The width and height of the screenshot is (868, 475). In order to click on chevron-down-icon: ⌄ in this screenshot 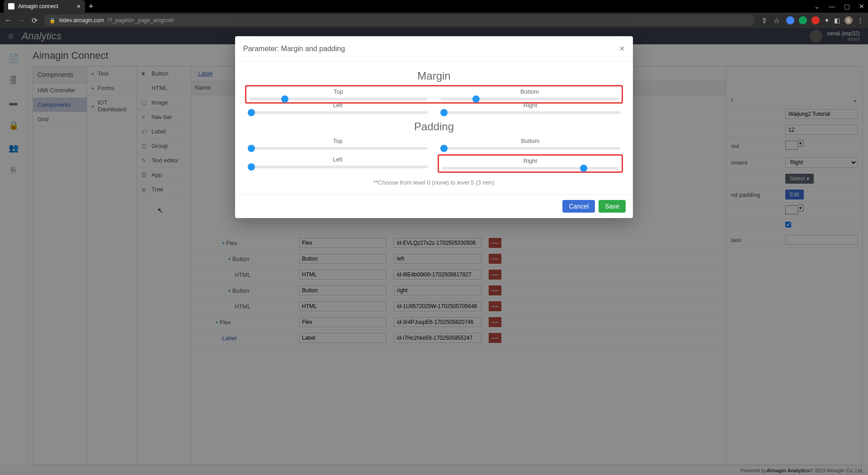, I will do `click(817, 6)`.